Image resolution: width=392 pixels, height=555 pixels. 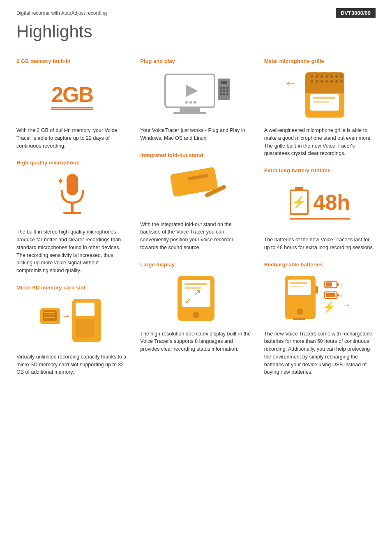 What do you see at coordinates (72, 321) in the screenshot?
I see `sdcard-icon: →` at bounding box center [72, 321].